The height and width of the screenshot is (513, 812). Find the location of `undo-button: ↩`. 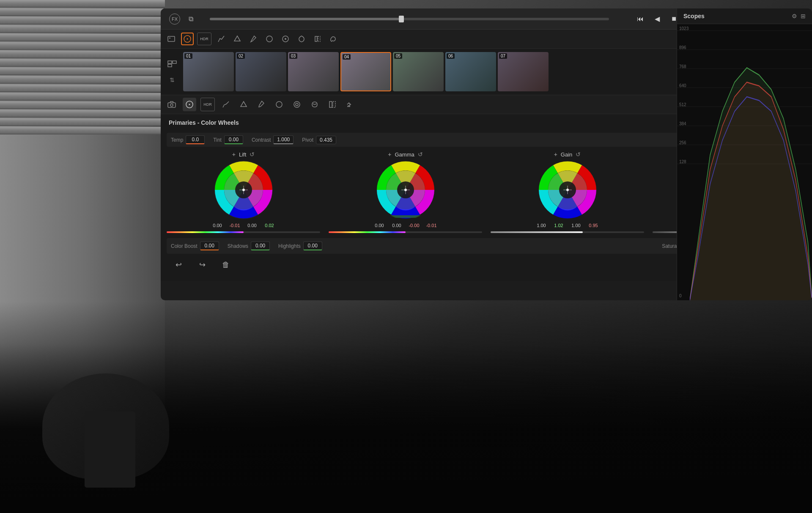

undo-button: ↩ is located at coordinates (178, 265).